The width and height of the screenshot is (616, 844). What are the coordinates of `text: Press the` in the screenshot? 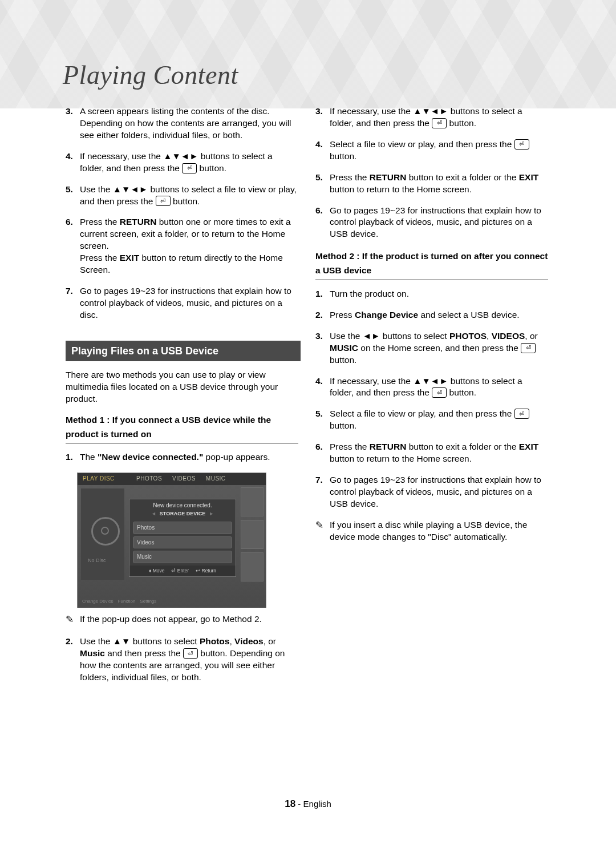 It's located at (100, 221).